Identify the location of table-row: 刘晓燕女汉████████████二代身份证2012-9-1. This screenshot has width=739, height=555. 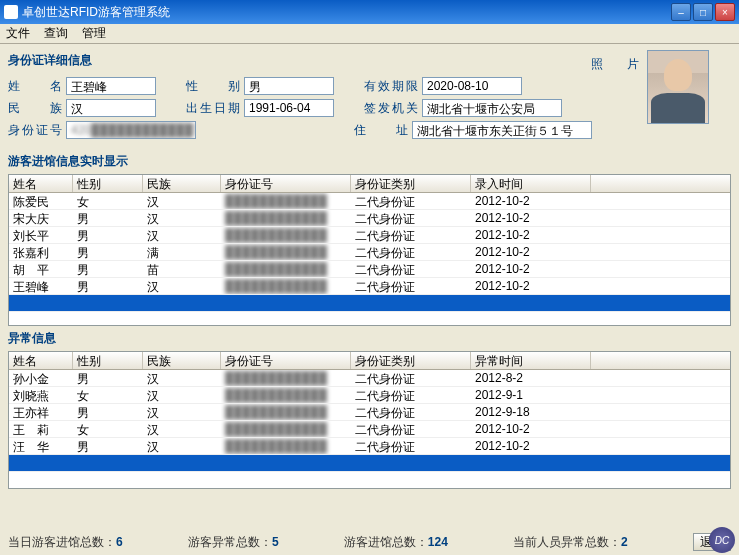
(370, 396).